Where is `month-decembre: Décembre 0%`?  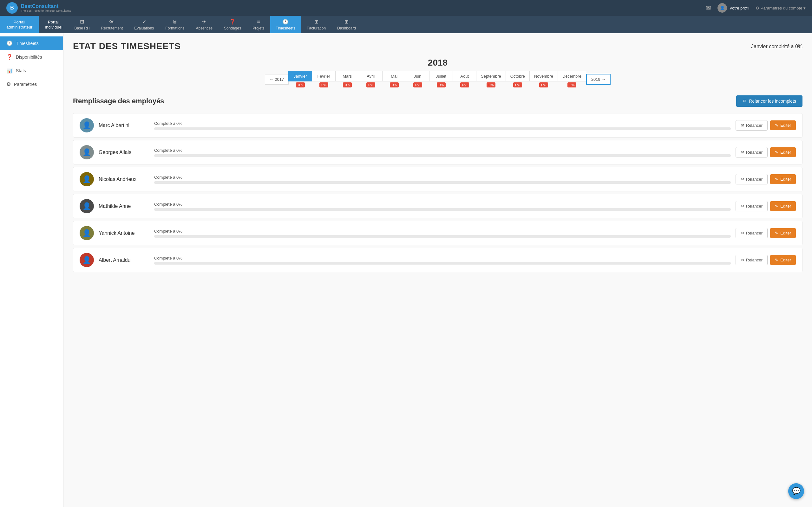 month-decembre: Décembre 0% is located at coordinates (572, 79).